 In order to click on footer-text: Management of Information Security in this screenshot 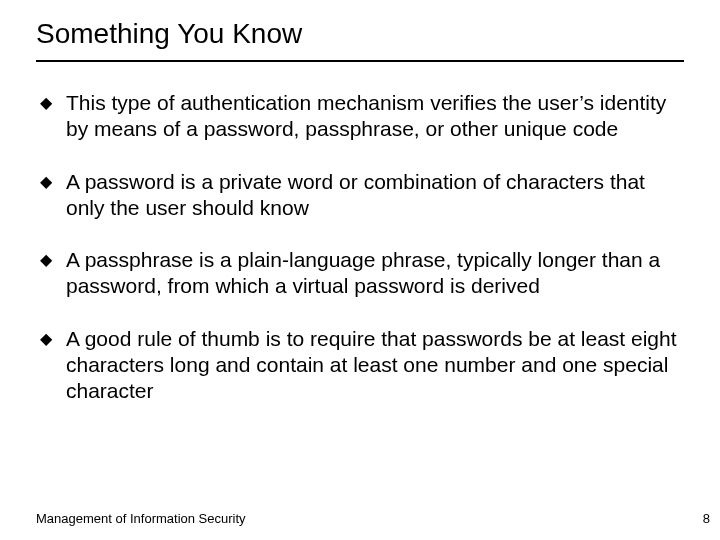, I will do `click(141, 518)`.